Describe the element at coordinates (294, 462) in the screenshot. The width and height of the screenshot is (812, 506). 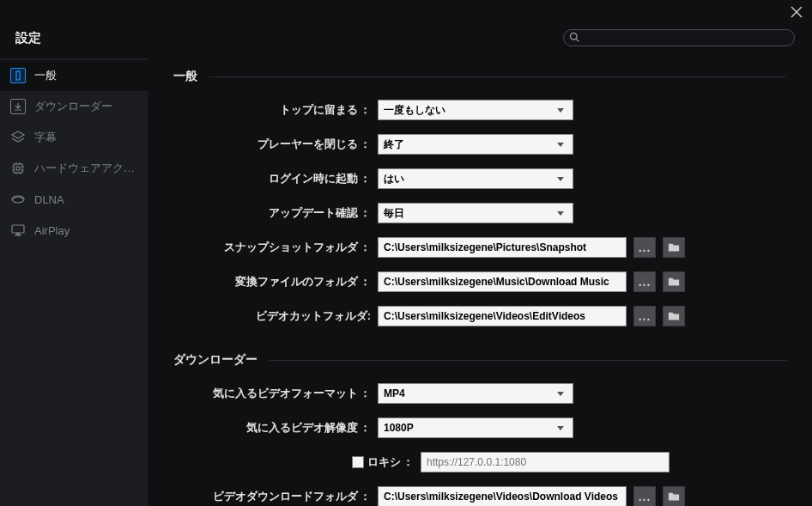
I see `label-proxy: ロキシ：` at that location.